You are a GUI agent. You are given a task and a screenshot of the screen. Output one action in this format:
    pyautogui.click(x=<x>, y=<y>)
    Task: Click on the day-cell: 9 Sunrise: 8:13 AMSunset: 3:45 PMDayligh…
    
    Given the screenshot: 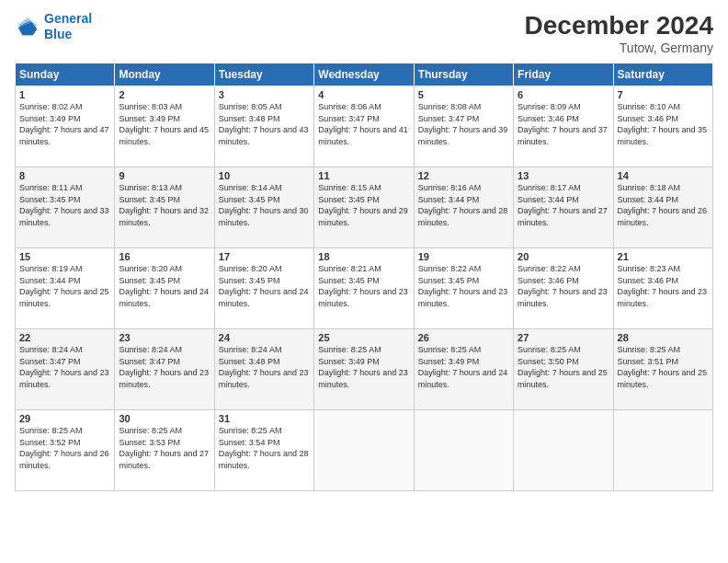 What is the action you would take?
    pyautogui.click(x=165, y=208)
    